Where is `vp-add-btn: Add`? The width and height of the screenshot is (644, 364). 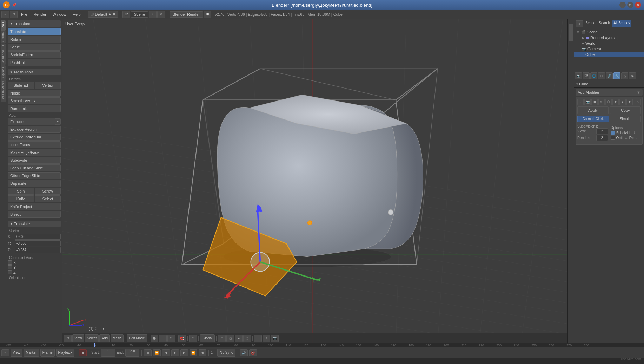 vp-add-btn: Add is located at coordinates (105, 338).